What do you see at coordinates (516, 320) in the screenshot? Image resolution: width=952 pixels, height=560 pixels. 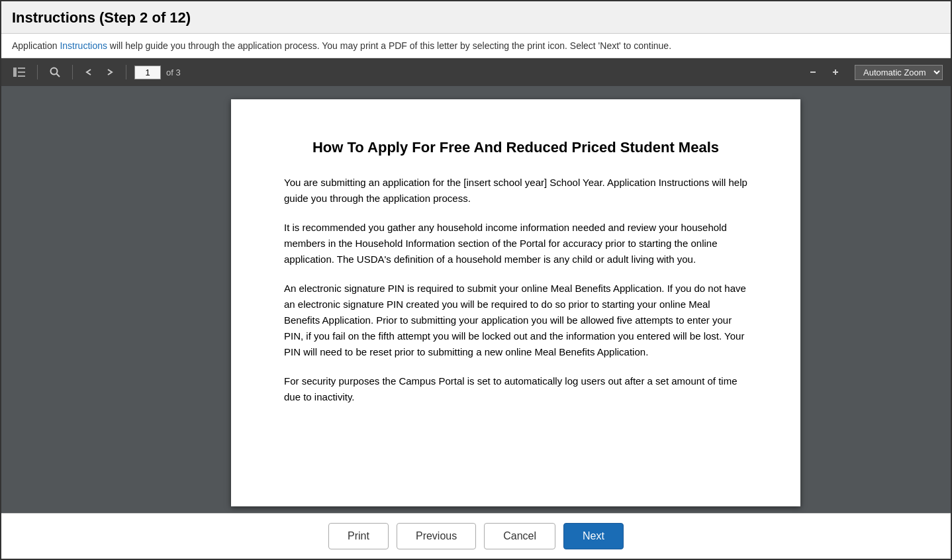 I see `pdf-paragraph-3: An electronic signature PIN is required …` at bounding box center [516, 320].